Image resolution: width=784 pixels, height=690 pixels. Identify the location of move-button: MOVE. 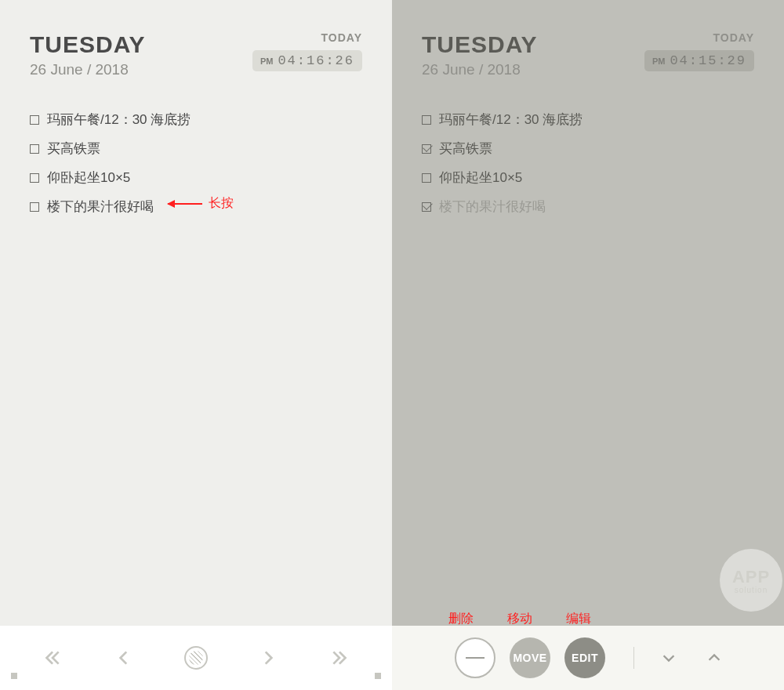
(530, 658).